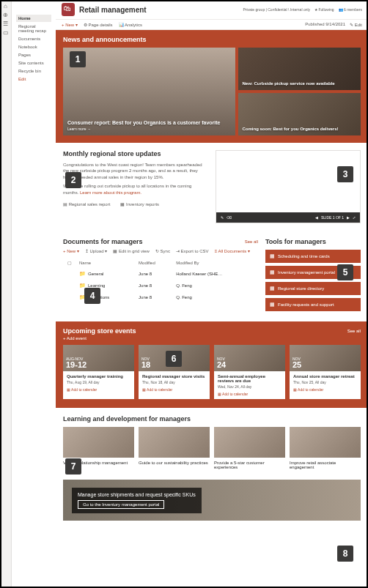  Describe the element at coordinates (150, 92) in the screenshot. I see `hero-tile-main: Consumer report: Best for you Organics i…` at that location.